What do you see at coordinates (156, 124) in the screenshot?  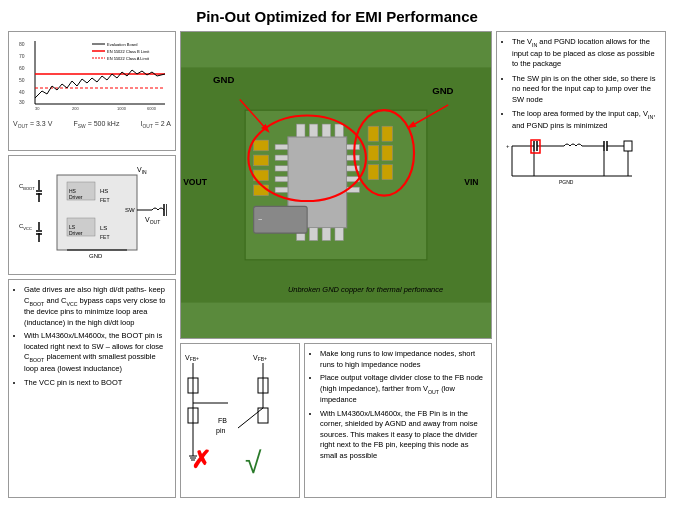 I see `chart-iout-label: IOUT = 2 A` at bounding box center [156, 124].